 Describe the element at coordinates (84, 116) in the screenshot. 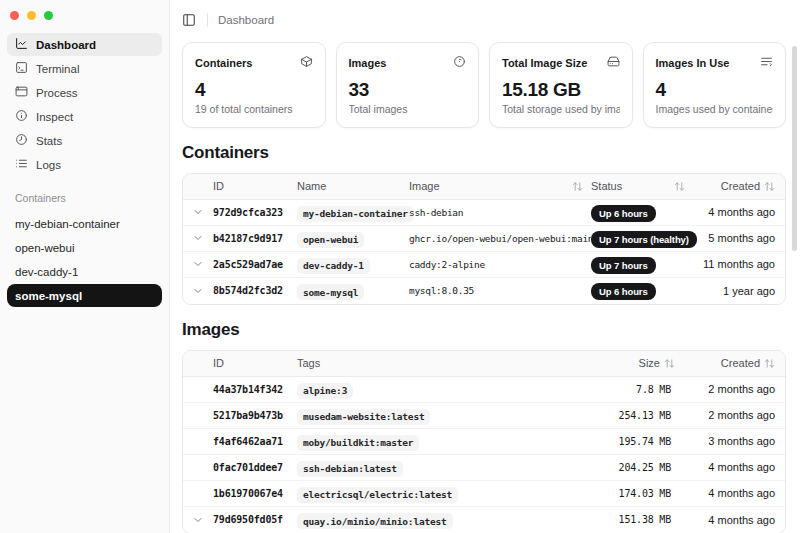

I see `sidebar-item-inspect: Inspect` at that location.